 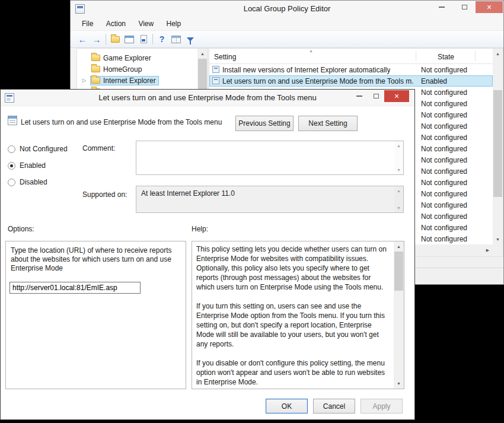 What do you see at coordinates (351, 70) in the screenshot?
I see `list-row: Install new versions of Internet Explore…` at bounding box center [351, 70].